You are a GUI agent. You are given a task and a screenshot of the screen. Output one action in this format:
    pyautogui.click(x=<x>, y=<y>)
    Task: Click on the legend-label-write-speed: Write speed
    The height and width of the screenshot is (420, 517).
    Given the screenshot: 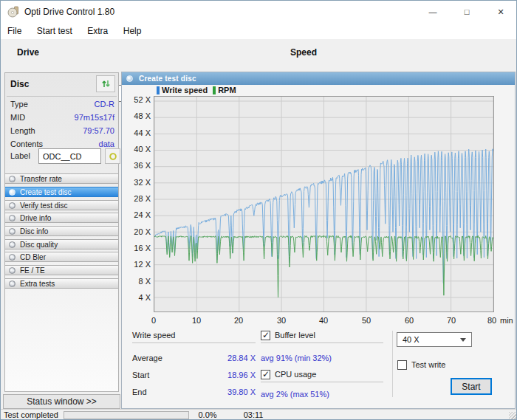 What is the action you would take?
    pyautogui.click(x=185, y=90)
    